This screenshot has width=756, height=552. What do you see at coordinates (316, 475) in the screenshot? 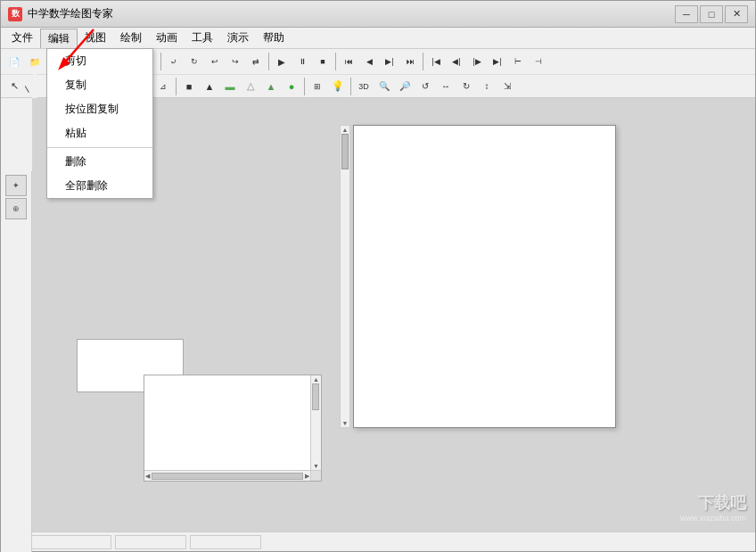
I see `scroll-corner` at bounding box center [316, 475].